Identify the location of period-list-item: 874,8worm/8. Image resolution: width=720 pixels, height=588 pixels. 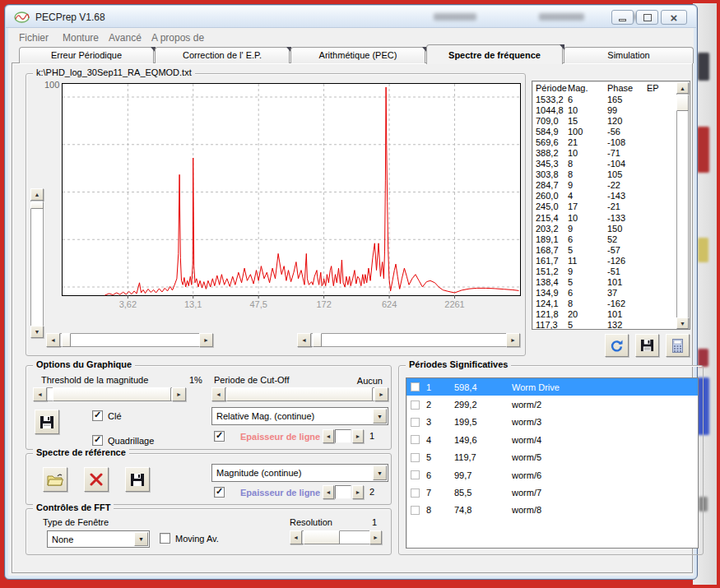
(552, 510).